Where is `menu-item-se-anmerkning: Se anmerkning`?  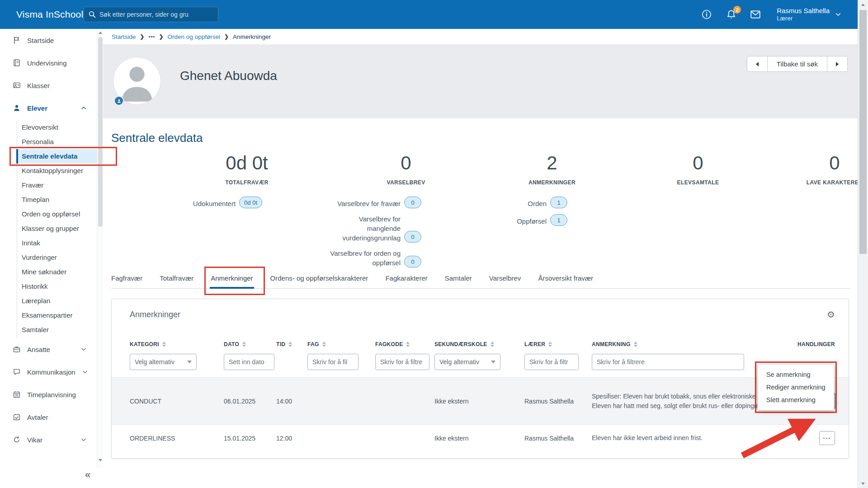 menu-item-se-anmerkning: Se anmerkning is located at coordinates (796, 375).